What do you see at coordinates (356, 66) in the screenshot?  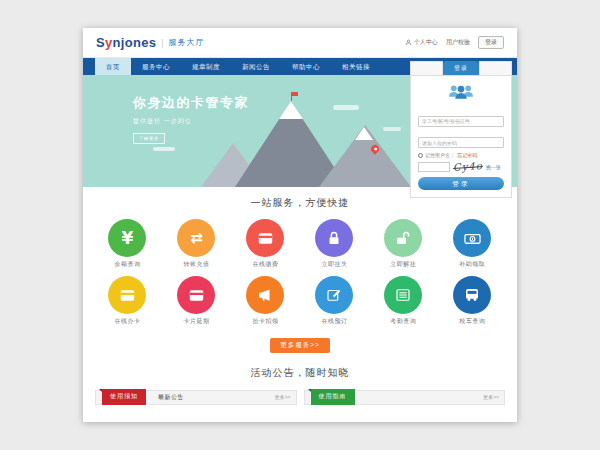 I see `nav-item-links: 相关链接` at bounding box center [356, 66].